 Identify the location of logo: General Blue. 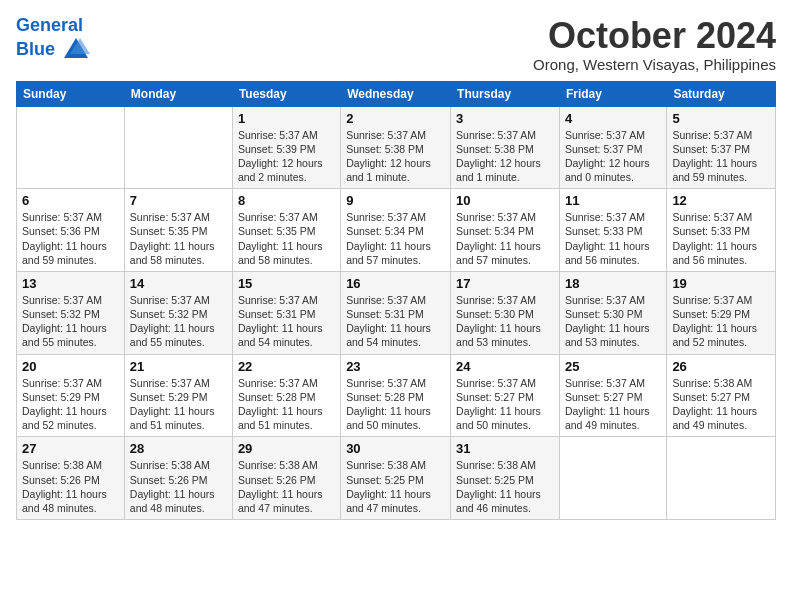
(53, 40).